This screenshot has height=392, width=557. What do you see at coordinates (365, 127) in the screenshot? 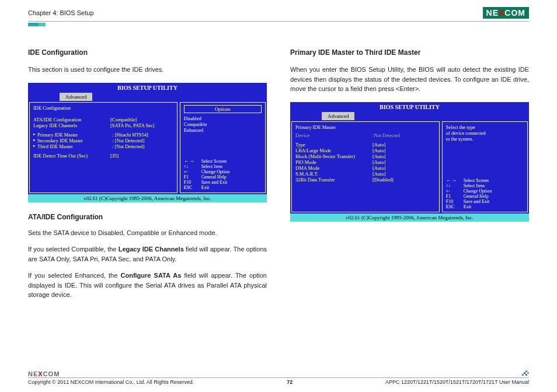
I see `bios2-section: Primary IDE Master` at bounding box center [365, 127].